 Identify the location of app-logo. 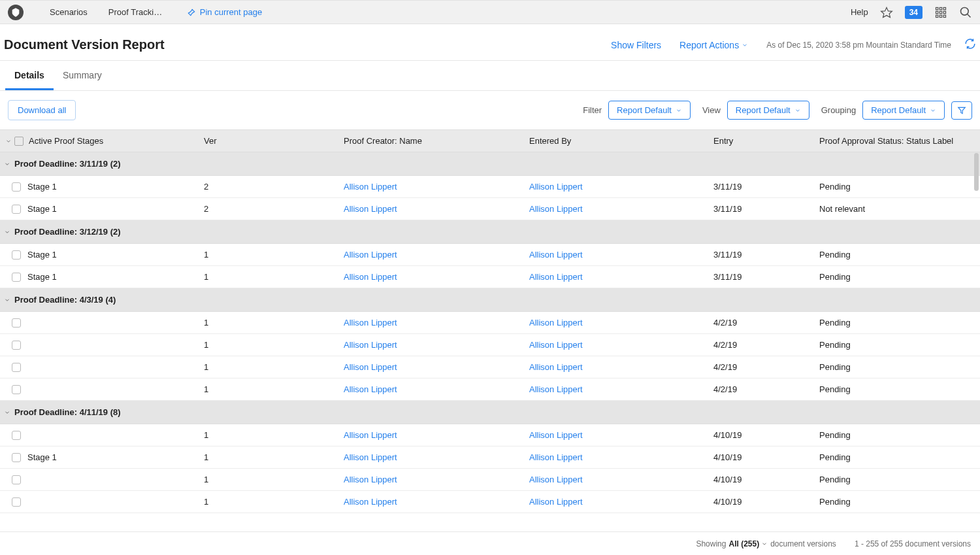
(16, 12).